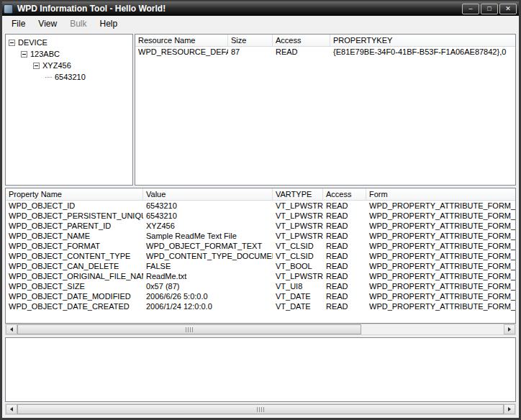  Describe the element at coordinates (298, 266) in the screenshot. I see `prop-cell: VT_BOOL` at that location.